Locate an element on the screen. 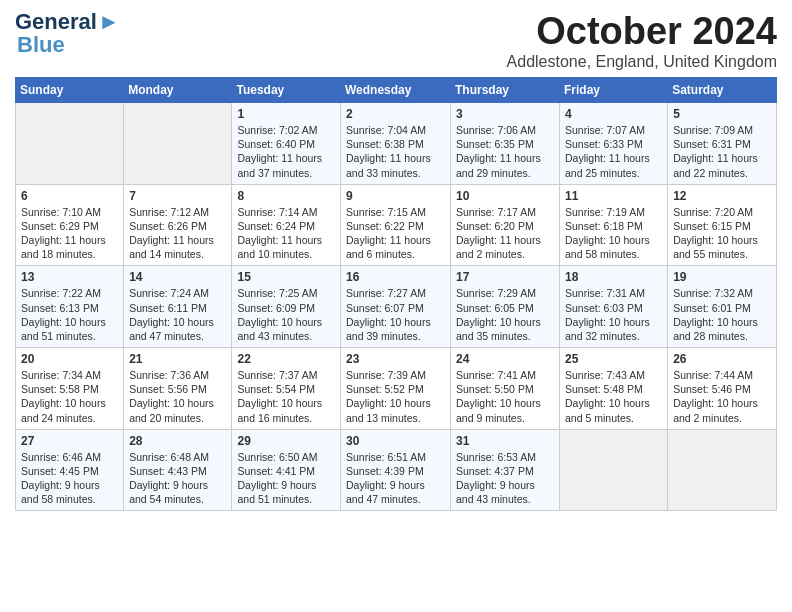 Image resolution: width=792 pixels, height=612 pixels. day-info: Sunrise: 7:15 AMSunset: 6:22 PMDaylight:… is located at coordinates (388, 234).